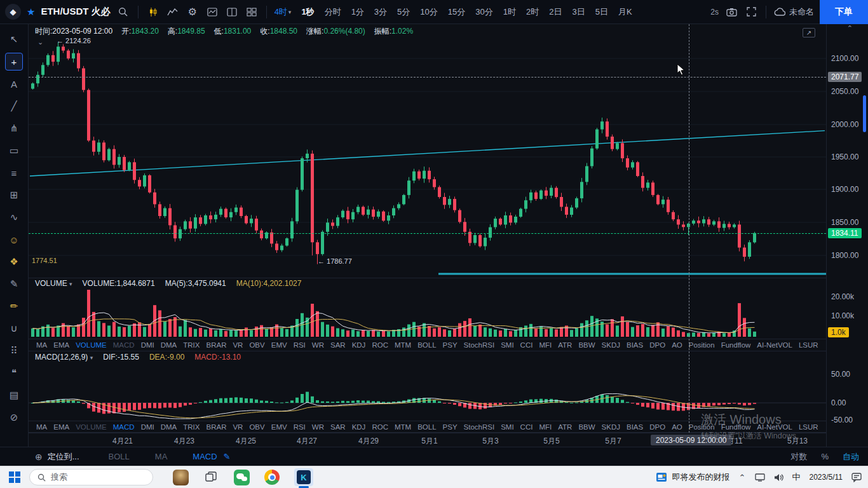  I want to click on indicator-tab-lsur: LSUR, so click(808, 345).